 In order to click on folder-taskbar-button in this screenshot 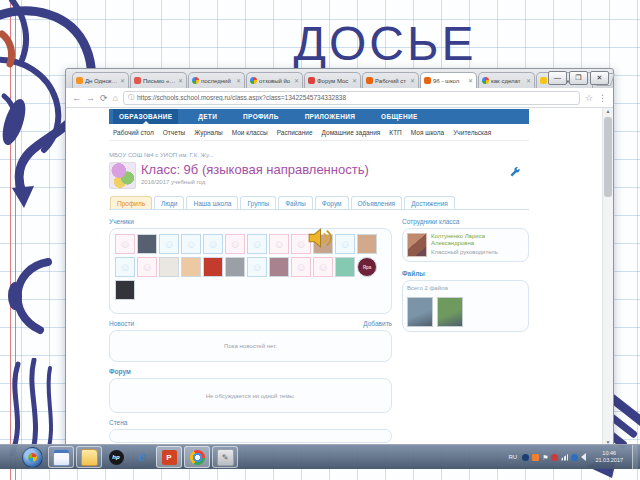, I will do `click(89, 457)`.